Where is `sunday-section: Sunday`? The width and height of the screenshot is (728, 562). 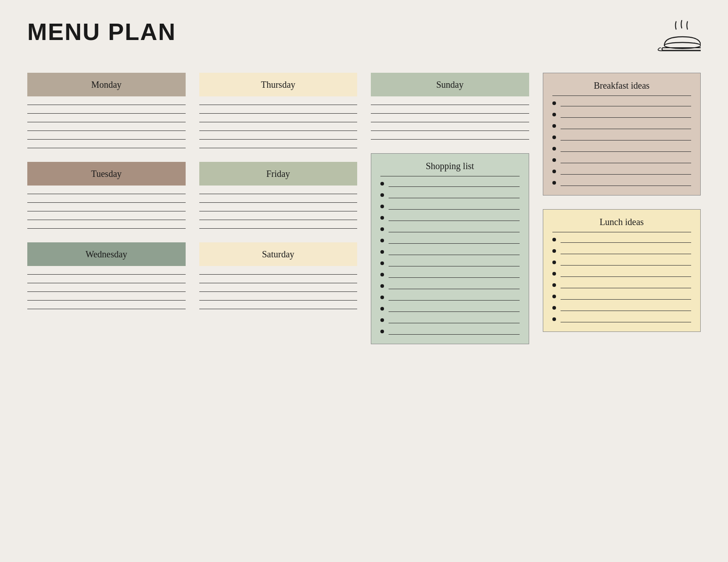
sunday-section: Sunday is located at coordinates (450, 106).